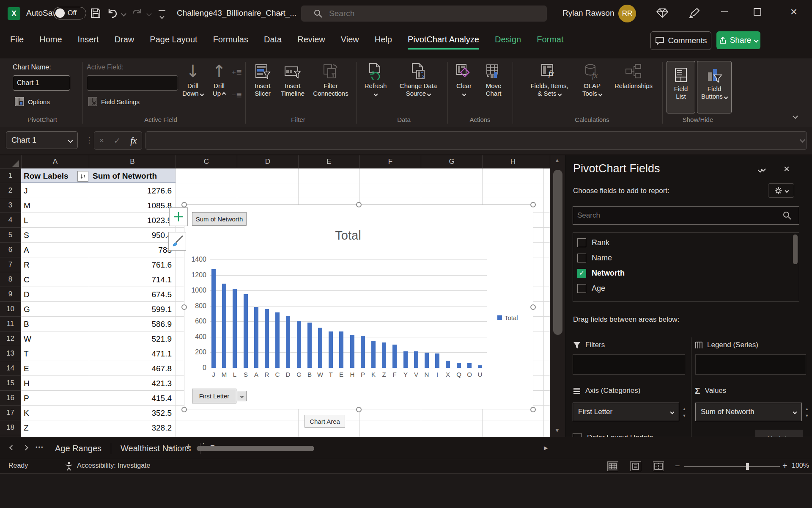 This screenshot has height=508, width=812. What do you see at coordinates (130, 339) in the screenshot?
I see `cell-b12: 521.9` at bounding box center [130, 339].